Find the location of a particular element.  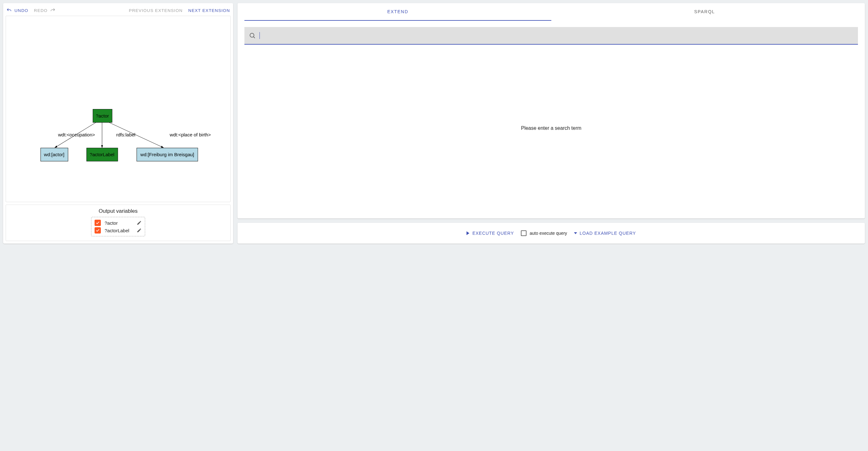

previous-extension-button: PREVIOUS EXTENSION is located at coordinates (156, 10).